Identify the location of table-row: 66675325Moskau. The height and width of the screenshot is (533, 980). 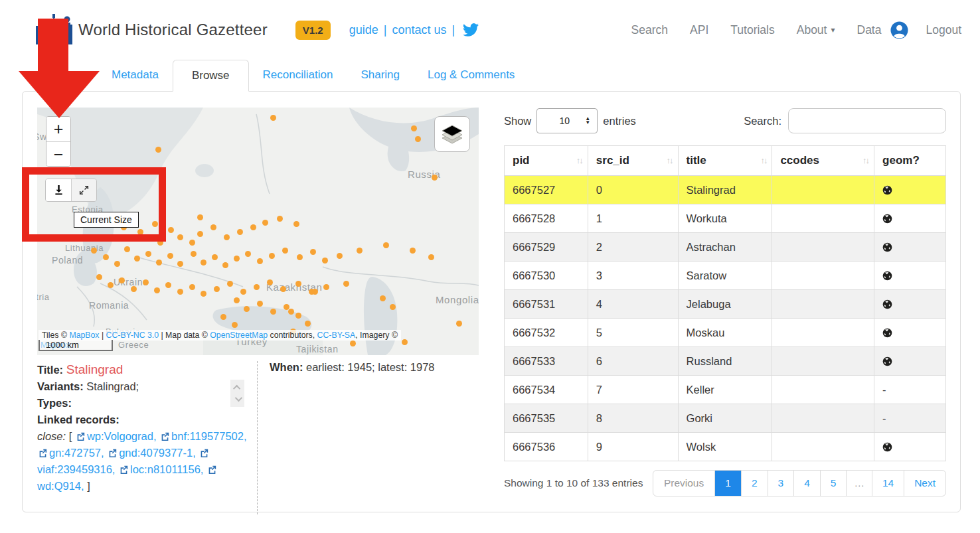
(725, 333).